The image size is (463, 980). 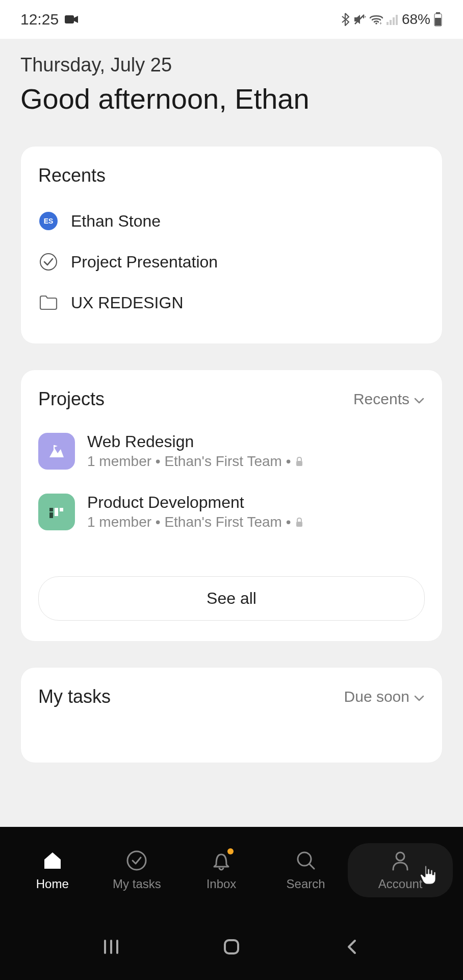 What do you see at coordinates (306, 884) in the screenshot?
I see `nav-label: Search` at bounding box center [306, 884].